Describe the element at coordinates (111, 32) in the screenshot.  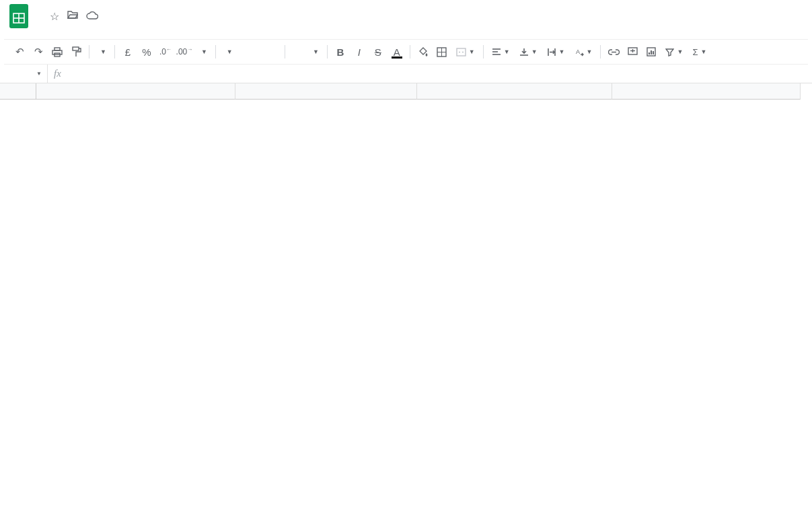
I see `menu-tools` at that location.